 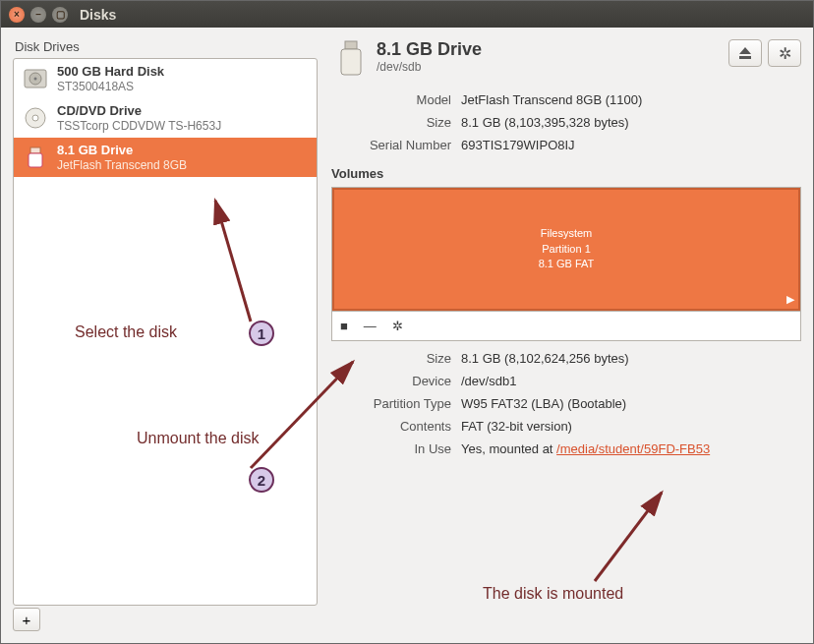 What do you see at coordinates (745, 53) in the screenshot?
I see `eject-button` at bounding box center [745, 53].